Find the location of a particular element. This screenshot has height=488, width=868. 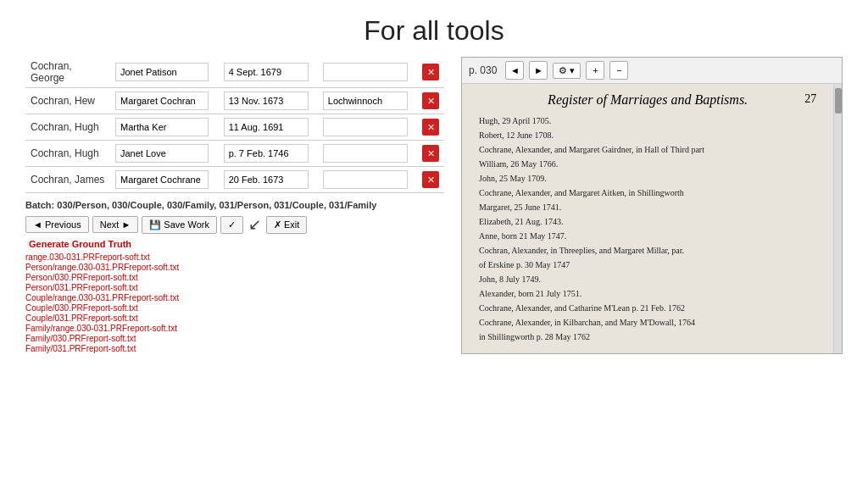

record-name: Cochran, Hew is located at coordinates (68, 102).